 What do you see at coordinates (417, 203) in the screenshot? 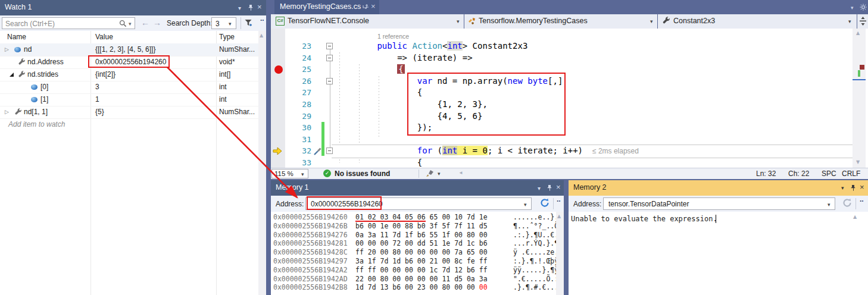
I see `memory1-address-toolbar: Address: 0x000002556B194260 ▾ ..` at bounding box center [417, 203].